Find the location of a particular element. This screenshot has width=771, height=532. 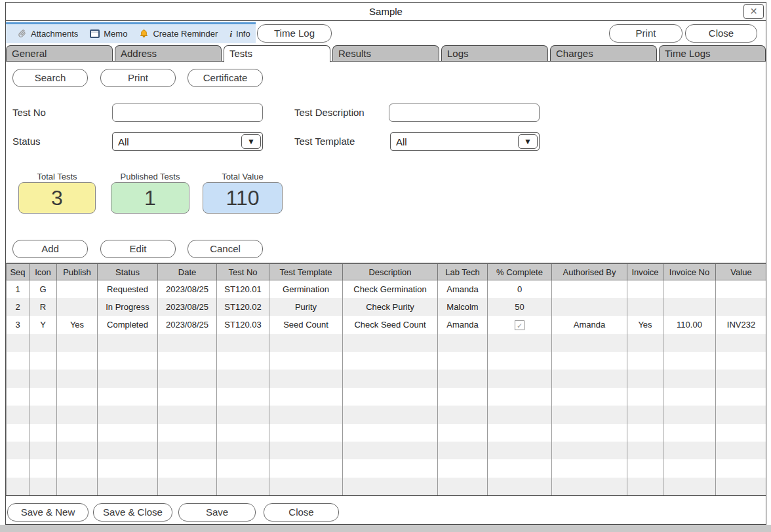

table-cell: Germination is located at coordinates (306, 290).